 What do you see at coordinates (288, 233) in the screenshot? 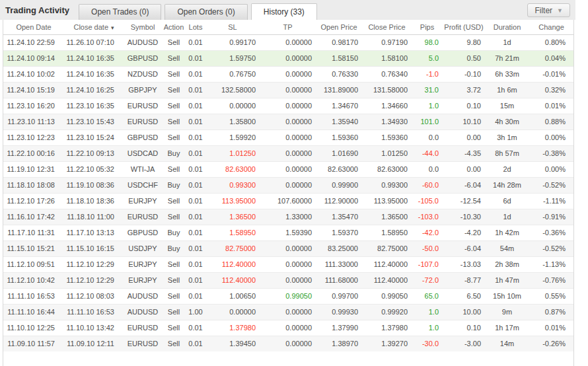
I see `cell-tp: 1.59390` at bounding box center [288, 233].